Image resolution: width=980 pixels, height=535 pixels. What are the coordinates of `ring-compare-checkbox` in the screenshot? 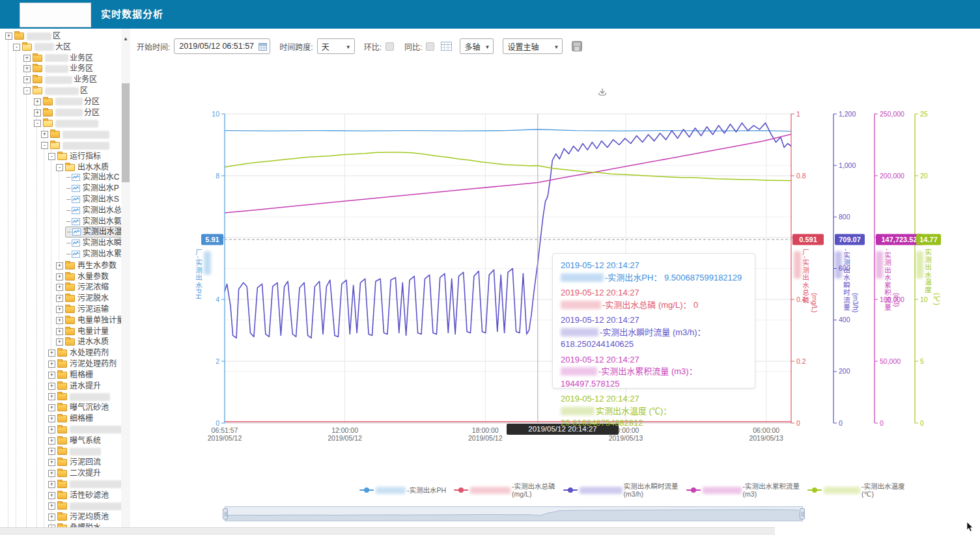 It's located at (389, 47).